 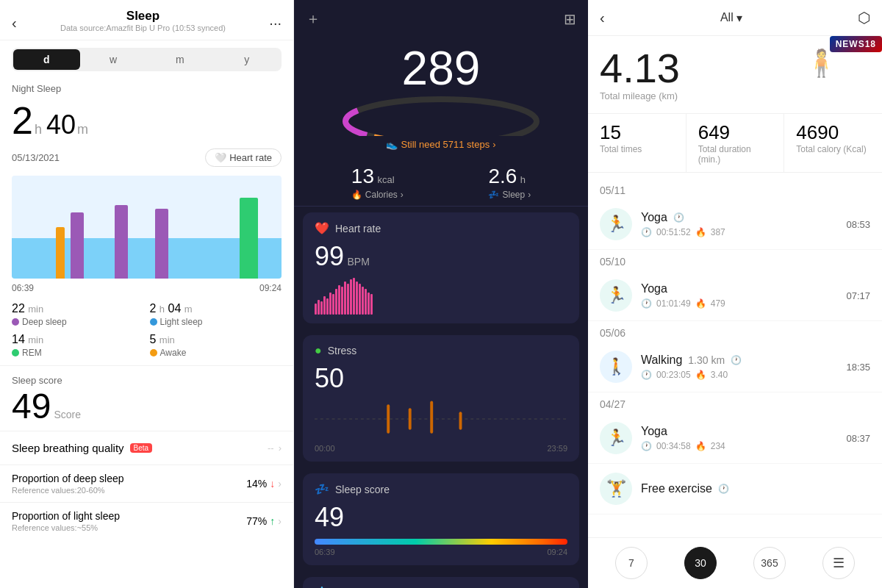 What do you see at coordinates (147, 406) in the screenshot?
I see `sleep-score-display: 49 Score` at bounding box center [147, 406].